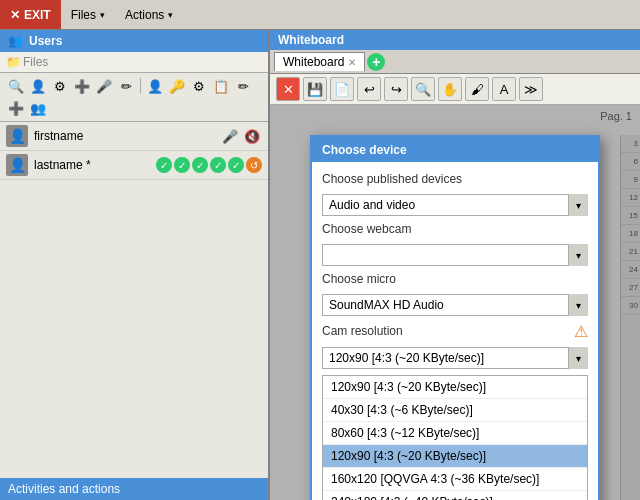 The height and width of the screenshot is (500, 640). I want to click on dialog-title: Choose device, so click(364, 150).